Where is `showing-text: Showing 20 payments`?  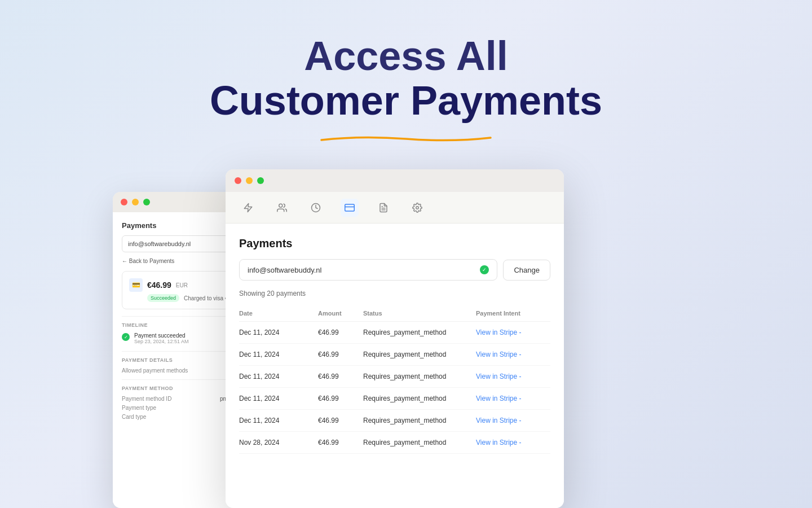 showing-text: Showing 20 payments is located at coordinates (395, 294).